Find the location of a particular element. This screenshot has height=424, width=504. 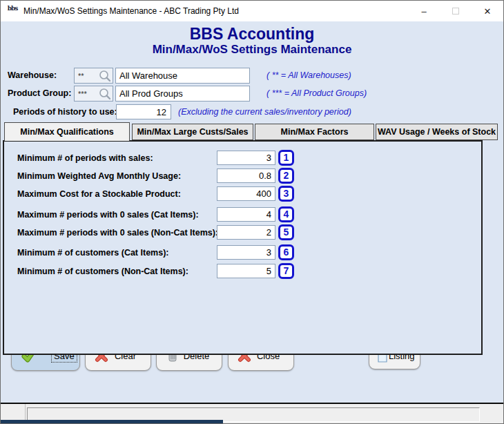

periods-hint: (Excluding the current sales/inventory p… is located at coordinates (265, 112).